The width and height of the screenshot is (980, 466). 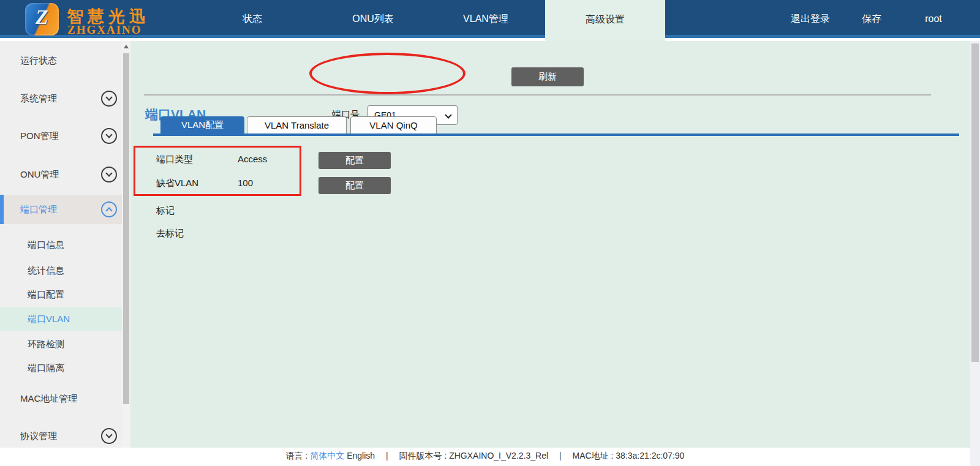 I want to click on brand-logo: Z 智慧光迅 ZHGXAINO, so click(x=96, y=20).